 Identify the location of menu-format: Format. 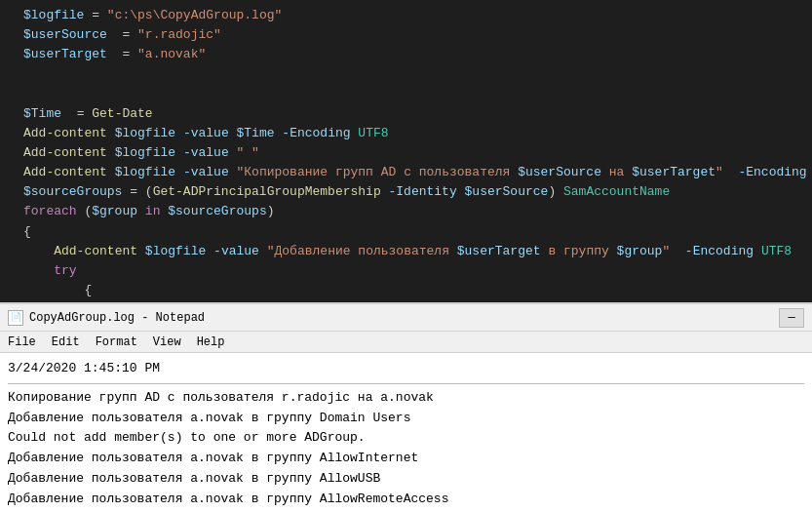
(117, 342).